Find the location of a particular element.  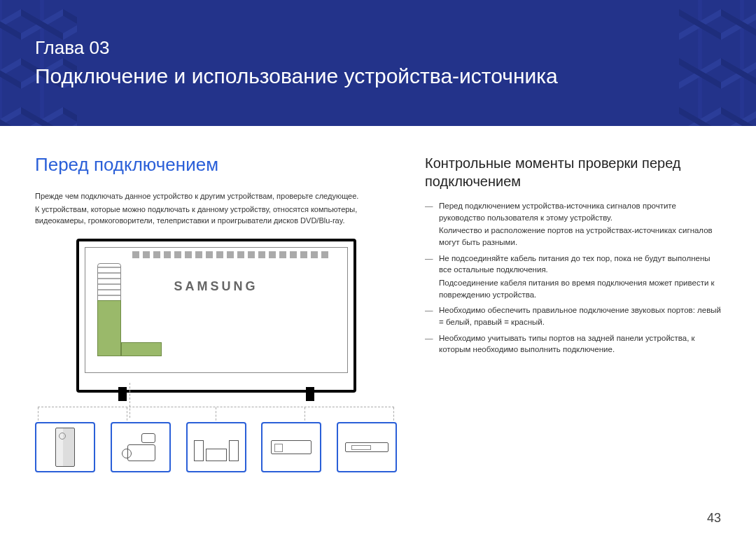

device-camcorder is located at coordinates (141, 447).